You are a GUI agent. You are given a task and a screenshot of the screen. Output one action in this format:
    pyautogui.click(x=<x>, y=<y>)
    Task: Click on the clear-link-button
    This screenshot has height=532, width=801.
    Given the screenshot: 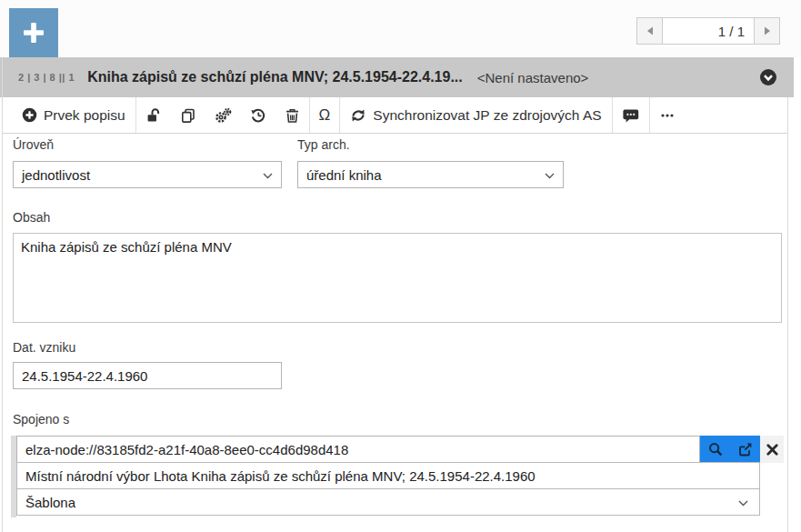 What is the action you would take?
    pyautogui.click(x=772, y=449)
    